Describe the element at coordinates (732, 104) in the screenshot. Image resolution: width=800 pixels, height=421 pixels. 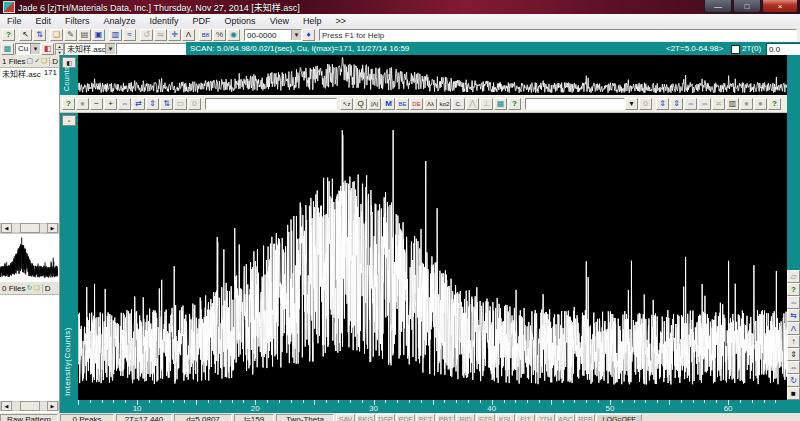
I see `stack-view-button: ▥` at that location.